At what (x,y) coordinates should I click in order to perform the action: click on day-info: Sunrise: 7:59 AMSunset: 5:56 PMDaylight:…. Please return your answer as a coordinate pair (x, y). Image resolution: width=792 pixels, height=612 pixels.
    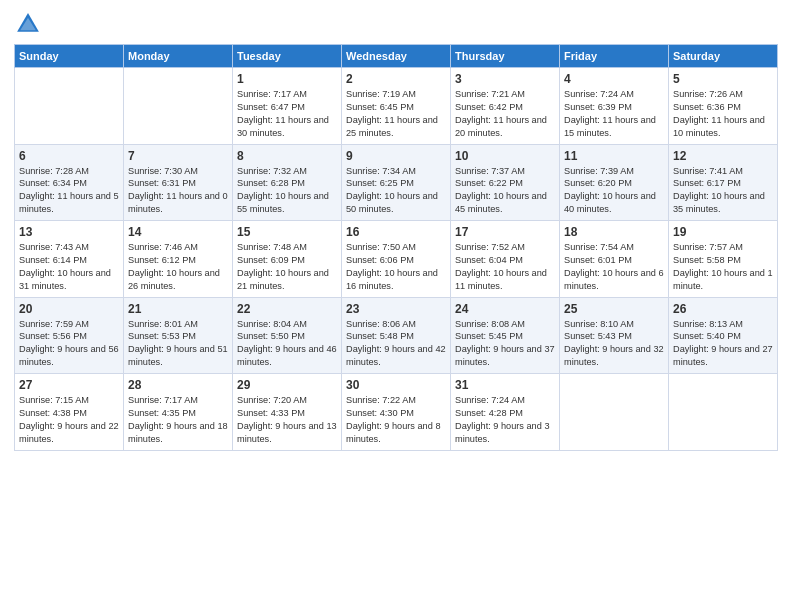
    Looking at the image, I should click on (69, 344).